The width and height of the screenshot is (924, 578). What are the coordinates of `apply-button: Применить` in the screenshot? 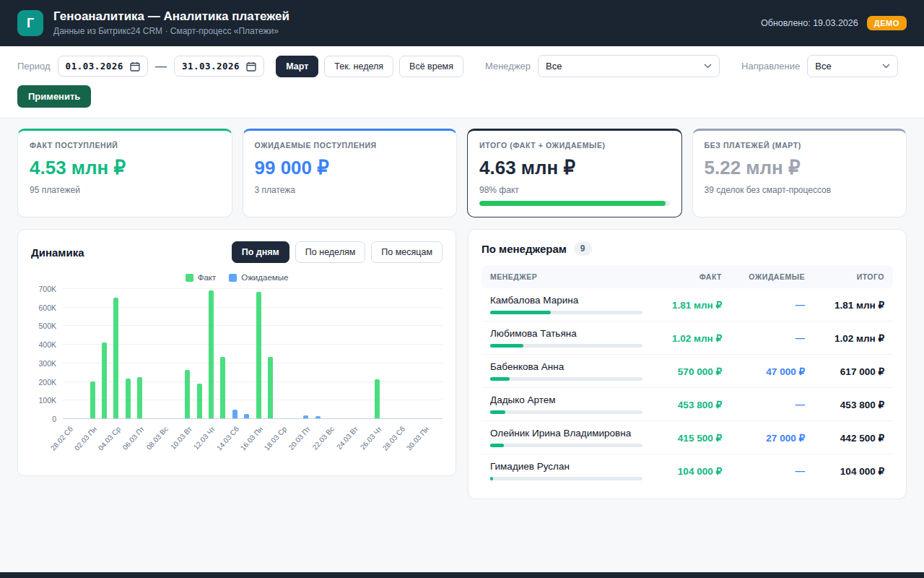 It's located at (54, 97).